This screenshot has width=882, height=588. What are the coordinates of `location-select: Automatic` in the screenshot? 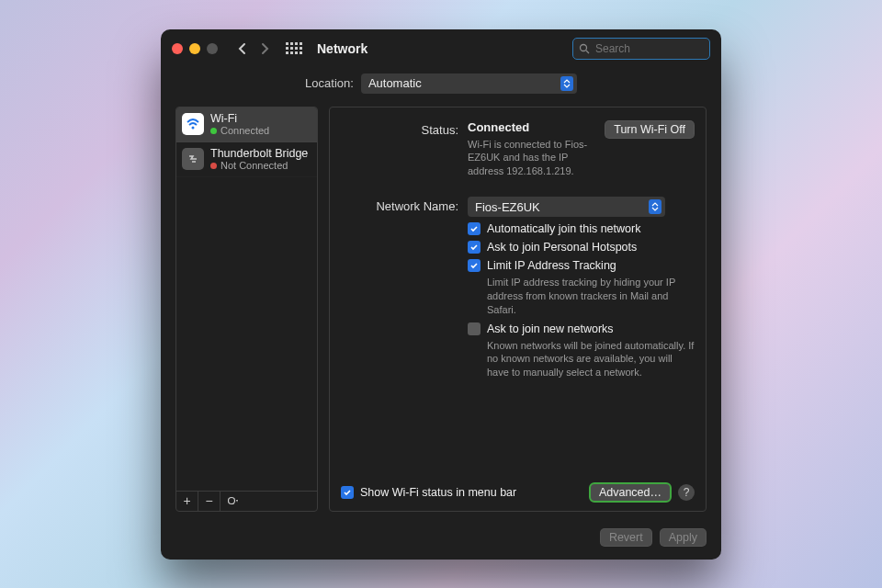 It's located at (469, 84).